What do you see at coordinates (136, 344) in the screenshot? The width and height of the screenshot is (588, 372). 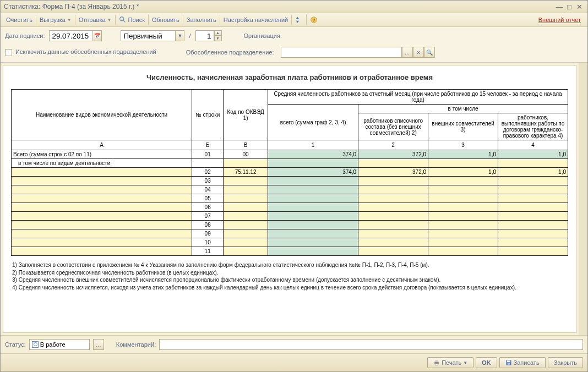 I see `comment-label: Комментарий:` at bounding box center [136, 344].